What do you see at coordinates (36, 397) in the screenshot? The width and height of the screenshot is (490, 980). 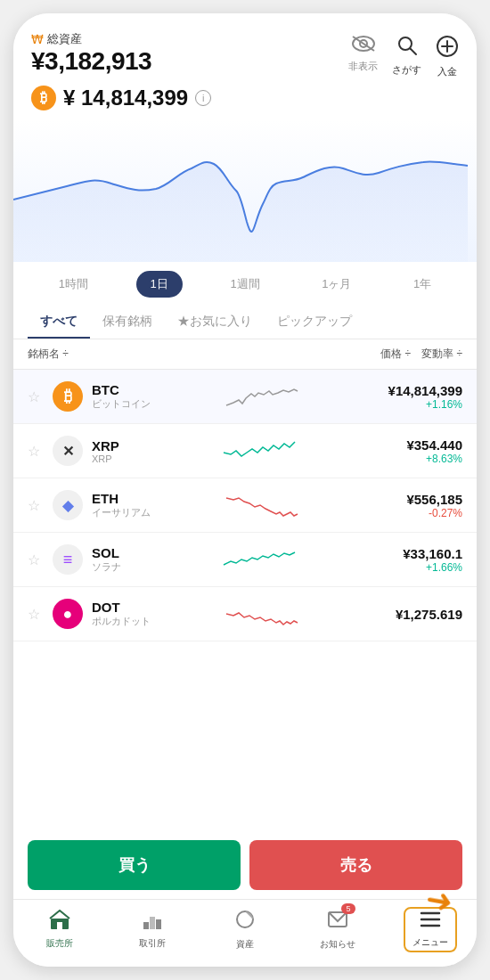 I see `star-icon-btc: ☆` at bounding box center [36, 397].